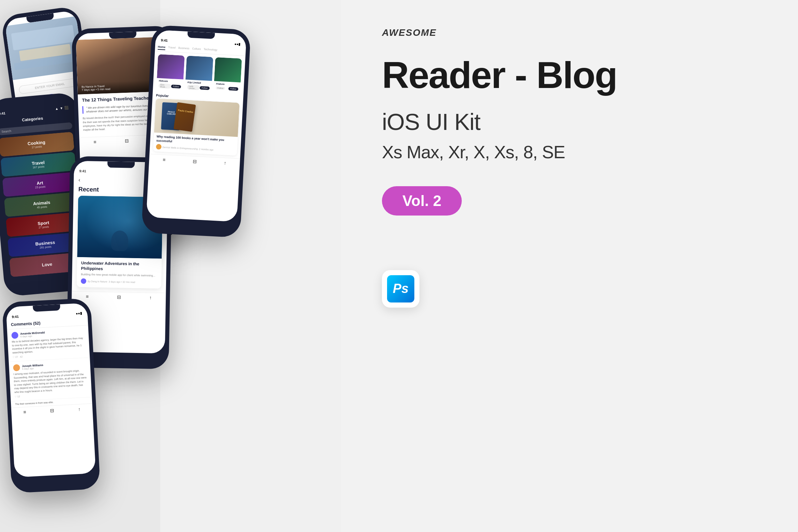 The height and width of the screenshot is (532, 798). What do you see at coordinates (119, 273) in the screenshot?
I see `recent-card-body: Underwater Adventures in the Philippines…` at bounding box center [119, 273].